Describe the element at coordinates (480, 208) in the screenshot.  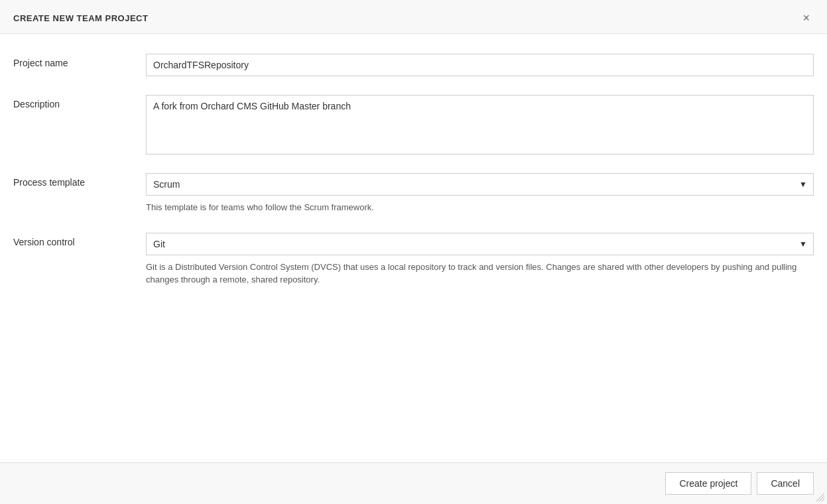
I see `process-template-description: This template is for teams who follow th…` at that location.